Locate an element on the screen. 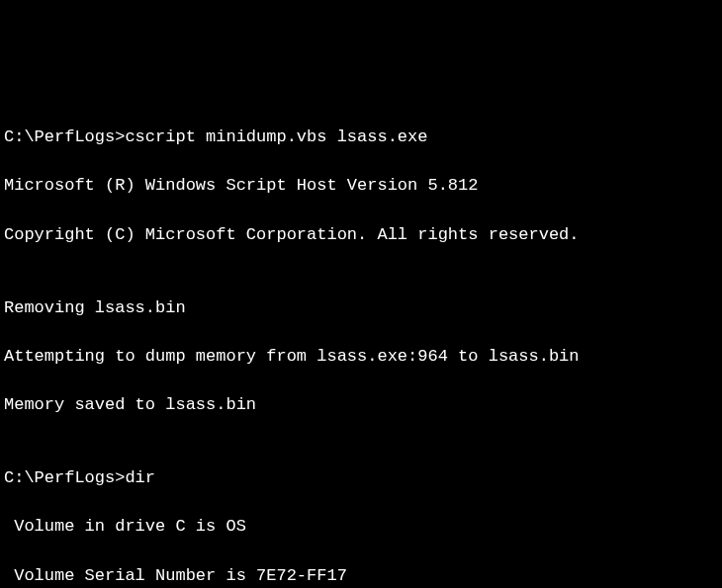 This screenshot has width=722, height=588. volume-serial-line: Volume Serial Number is 7E72-FF17 is located at coordinates (361, 576).